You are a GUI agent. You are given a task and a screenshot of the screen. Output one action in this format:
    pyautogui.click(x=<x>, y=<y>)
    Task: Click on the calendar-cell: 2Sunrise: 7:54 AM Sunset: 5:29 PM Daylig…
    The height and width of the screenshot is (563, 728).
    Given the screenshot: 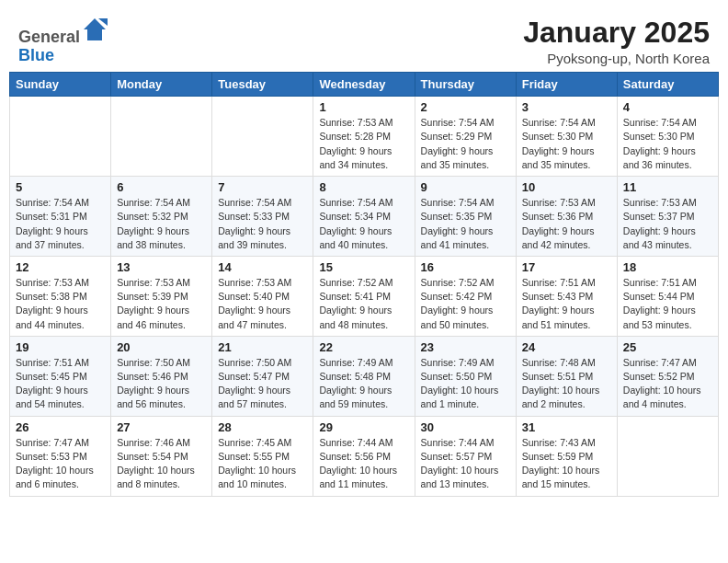 What is the action you would take?
    pyautogui.click(x=465, y=136)
    